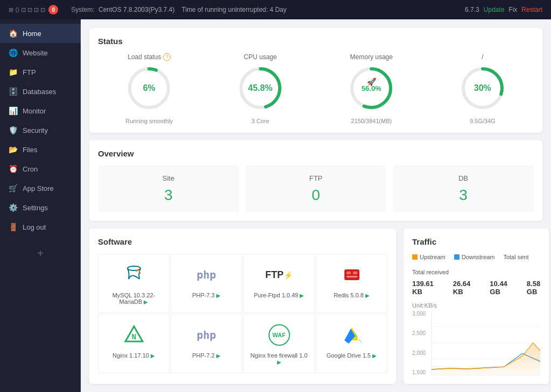 The width and height of the screenshot is (551, 392). What do you see at coordinates (207, 344) in the screenshot?
I see `software-php72: php PHP-7.2 ▶` at bounding box center [207, 344].